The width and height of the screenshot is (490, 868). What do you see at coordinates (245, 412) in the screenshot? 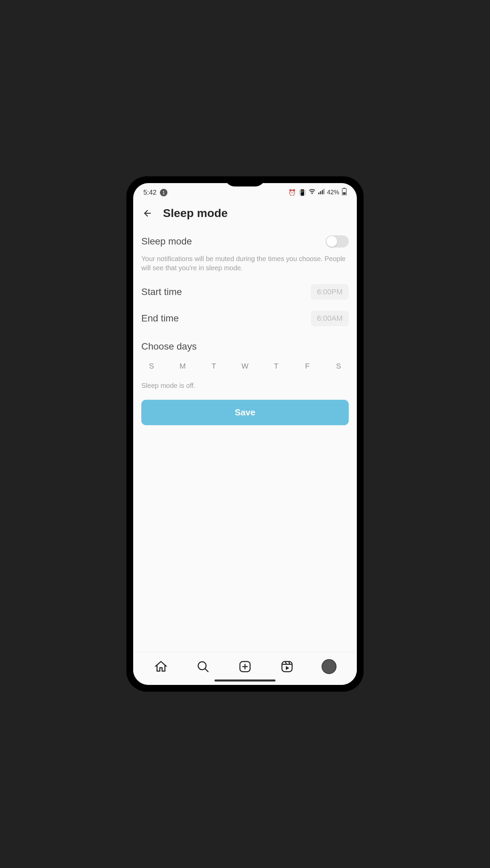
I see `save-button: Save` at bounding box center [245, 412].